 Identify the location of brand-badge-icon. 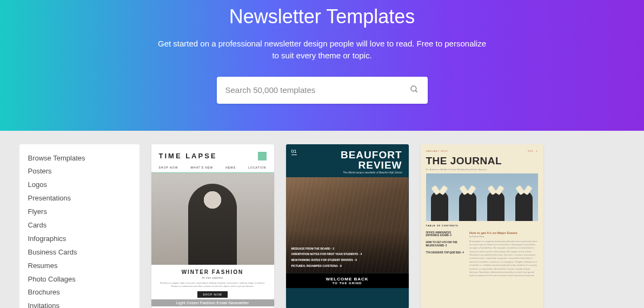
(262, 156).